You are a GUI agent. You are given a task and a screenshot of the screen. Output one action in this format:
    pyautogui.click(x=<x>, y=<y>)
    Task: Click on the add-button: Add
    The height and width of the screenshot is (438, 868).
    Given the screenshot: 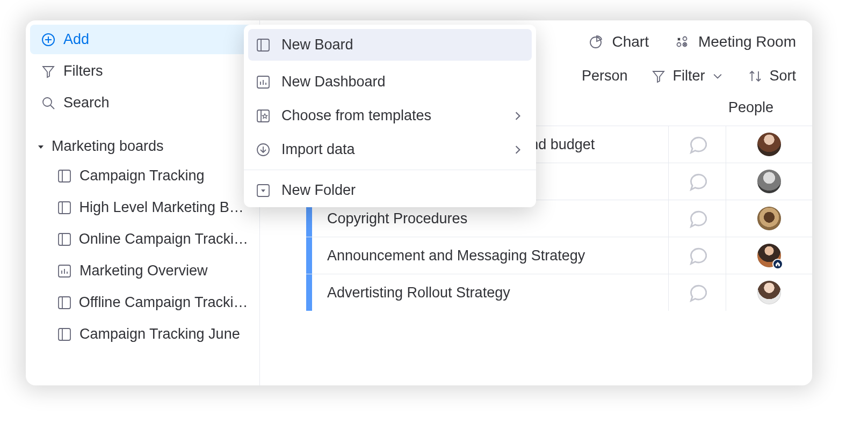 What is the action you would take?
    pyautogui.click(x=143, y=40)
    